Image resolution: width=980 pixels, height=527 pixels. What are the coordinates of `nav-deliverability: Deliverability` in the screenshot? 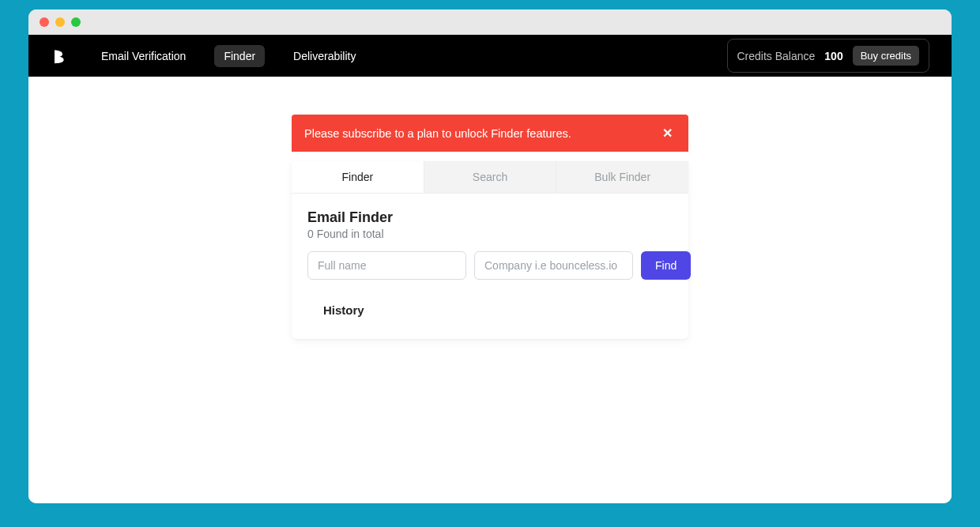 It's located at (324, 56).